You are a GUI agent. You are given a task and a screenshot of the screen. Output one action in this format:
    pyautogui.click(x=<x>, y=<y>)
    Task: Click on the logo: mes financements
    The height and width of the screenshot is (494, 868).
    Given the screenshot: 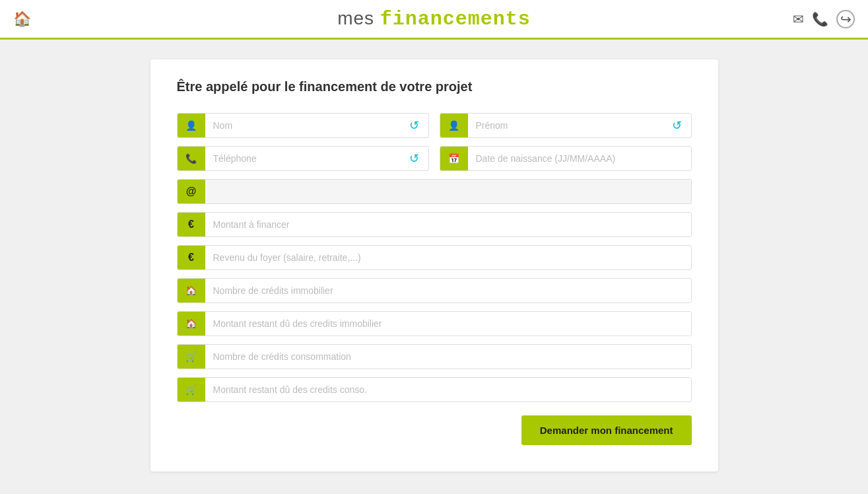 What is the action you would take?
    pyautogui.click(x=434, y=19)
    